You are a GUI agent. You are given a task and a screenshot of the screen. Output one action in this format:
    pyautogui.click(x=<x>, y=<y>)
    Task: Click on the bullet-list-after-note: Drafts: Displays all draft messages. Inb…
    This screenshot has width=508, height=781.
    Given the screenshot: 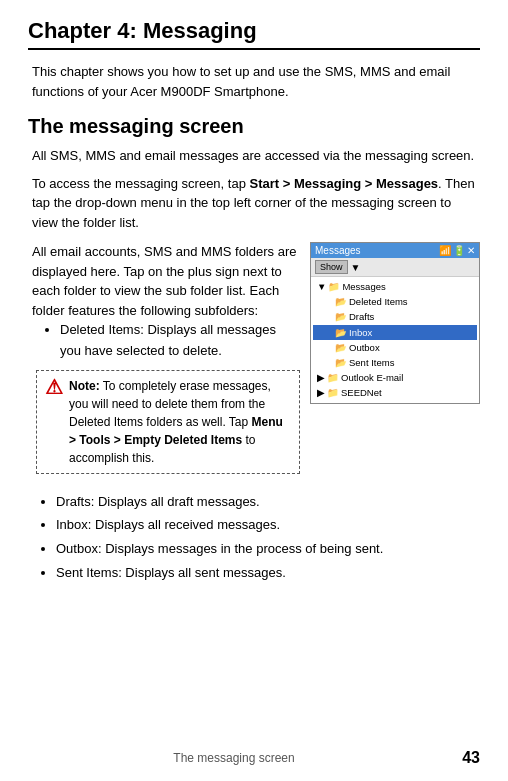 What is the action you would take?
    pyautogui.click(x=254, y=538)
    